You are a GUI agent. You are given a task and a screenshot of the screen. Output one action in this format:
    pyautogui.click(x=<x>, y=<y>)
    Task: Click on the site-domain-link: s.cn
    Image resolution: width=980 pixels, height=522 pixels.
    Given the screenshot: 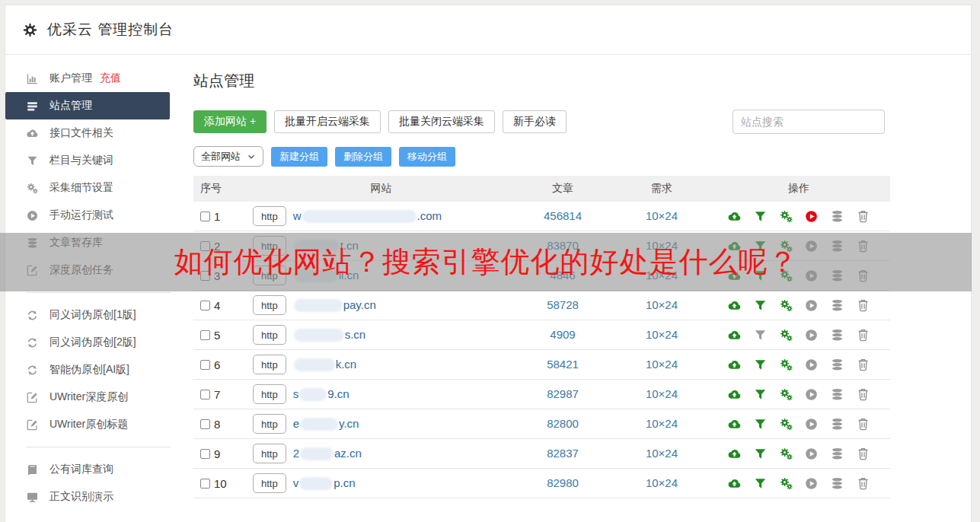 What is the action you would take?
    pyautogui.click(x=330, y=335)
    